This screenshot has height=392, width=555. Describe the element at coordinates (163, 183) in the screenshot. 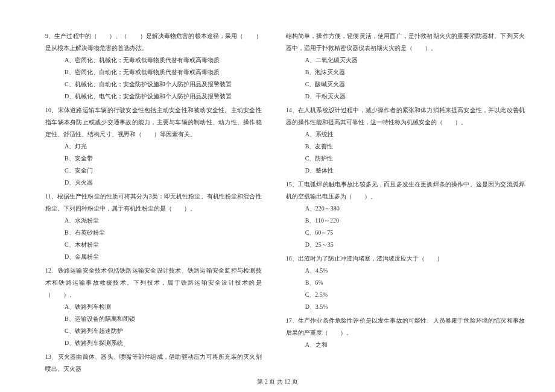

I see `option-d: D、灭火器` at that location.